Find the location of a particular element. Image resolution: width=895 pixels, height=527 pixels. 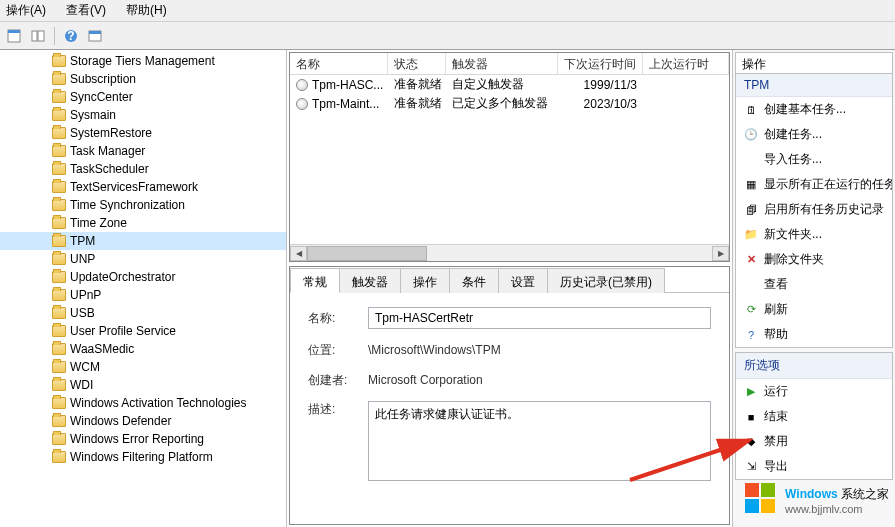

task-item-icon is located at coordinates (302, 104).